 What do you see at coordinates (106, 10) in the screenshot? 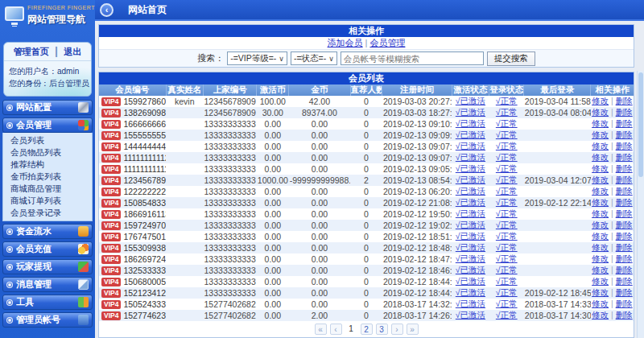
I see `collapse-sidebar-button: ‹` at bounding box center [106, 10].